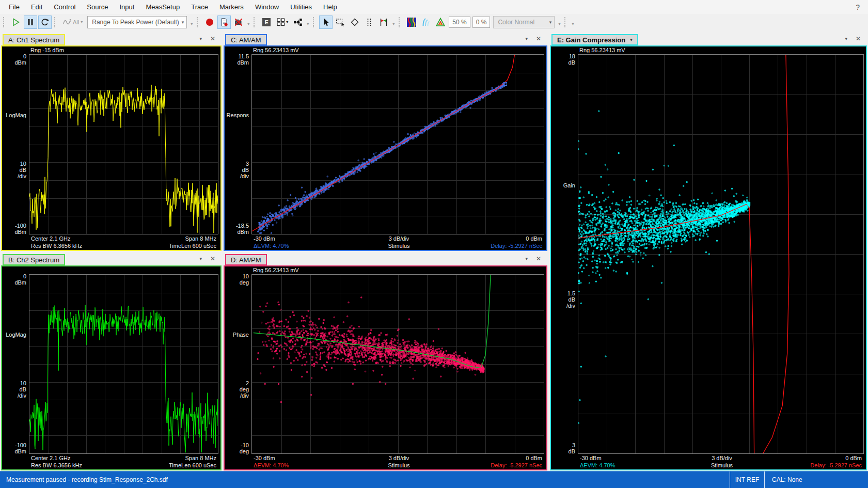  Describe the element at coordinates (238, 145) in the screenshot. I see `panel-c-y-axis: 11.5dBm Respons 3dB/div -18.5dBm` at that location.